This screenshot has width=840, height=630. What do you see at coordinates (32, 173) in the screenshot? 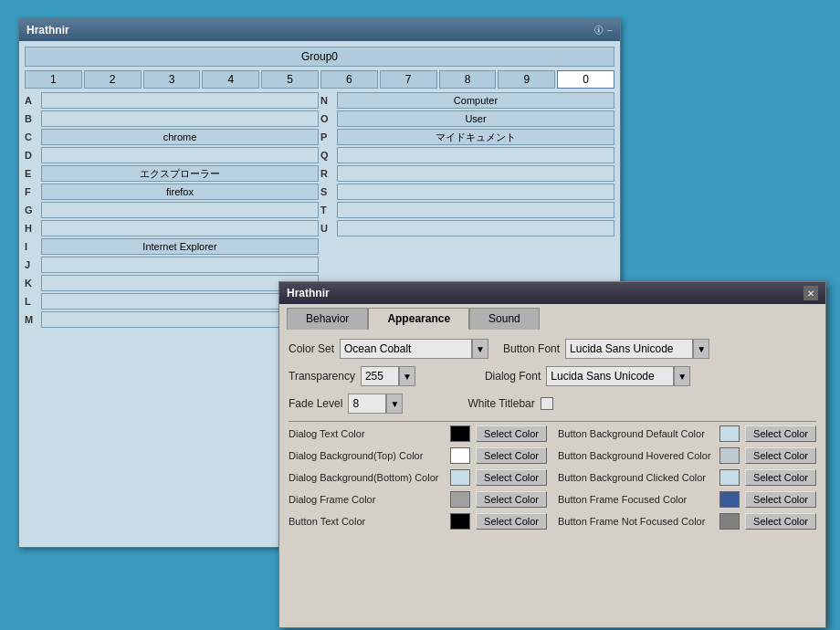
I see `row-label-e: E` at bounding box center [32, 173].